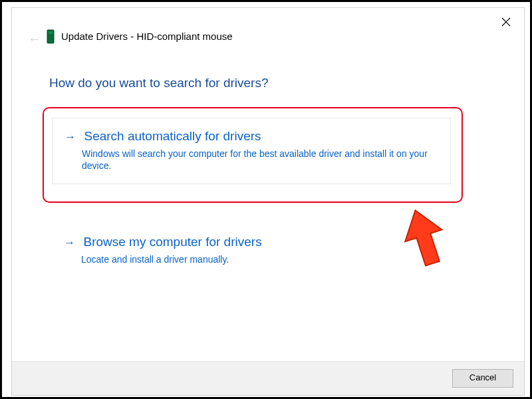  What do you see at coordinates (506, 22) in the screenshot?
I see `close-icon` at bounding box center [506, 22].